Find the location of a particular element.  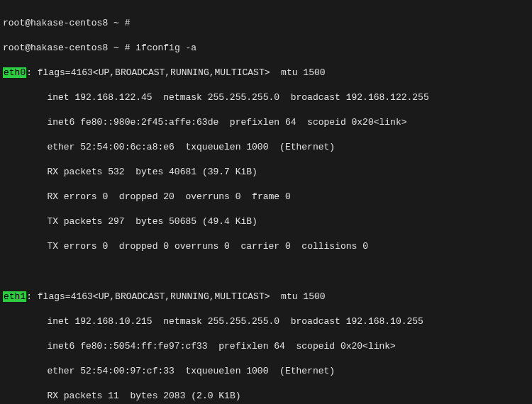

blank is located at coordinates (266, 271).